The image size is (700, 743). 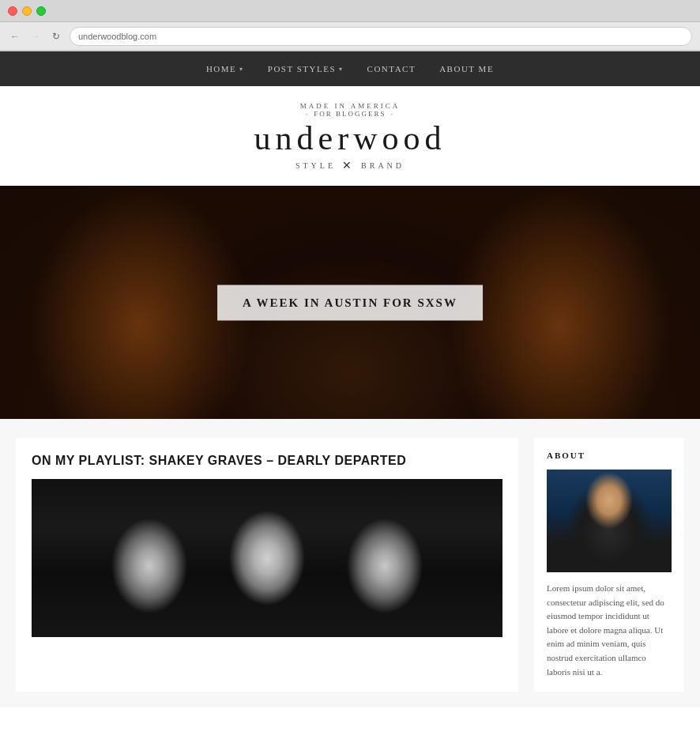 I want to click on about-text: Lorem ipsum dolor sit amet, consectetur …, so click(x=609, y=631).